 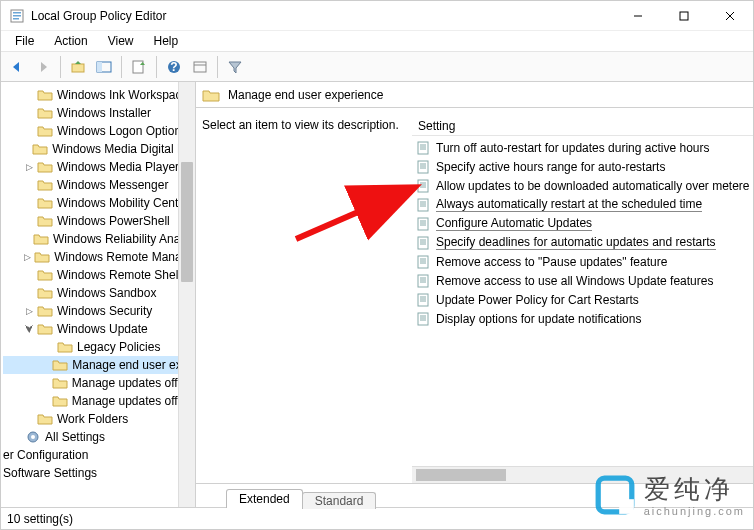 What do you see at coordinates (99, 329) in the screenshot?
I see `tree-node-windows-update: ⮟Windows Update` at bounding box center [99, 329].